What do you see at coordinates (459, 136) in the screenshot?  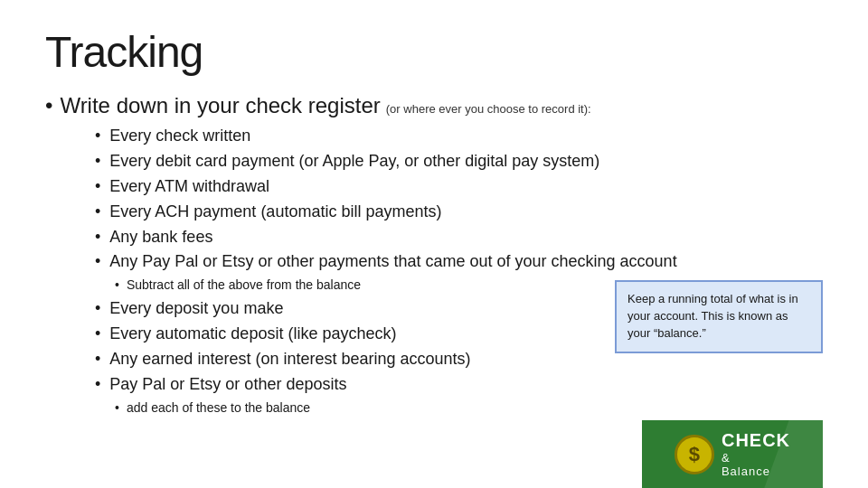 I see `list-item: • Every check written` at bounding box center [459, 136].